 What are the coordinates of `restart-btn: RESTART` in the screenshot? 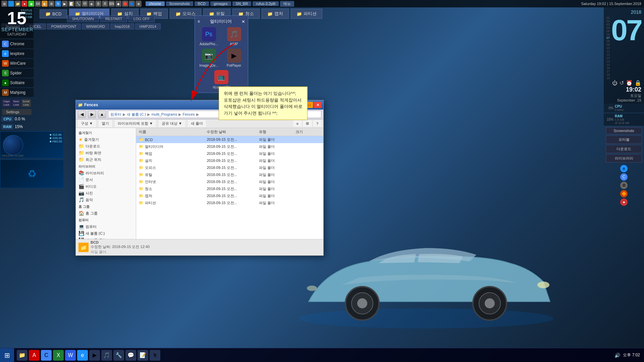 It's located at (114, 19).